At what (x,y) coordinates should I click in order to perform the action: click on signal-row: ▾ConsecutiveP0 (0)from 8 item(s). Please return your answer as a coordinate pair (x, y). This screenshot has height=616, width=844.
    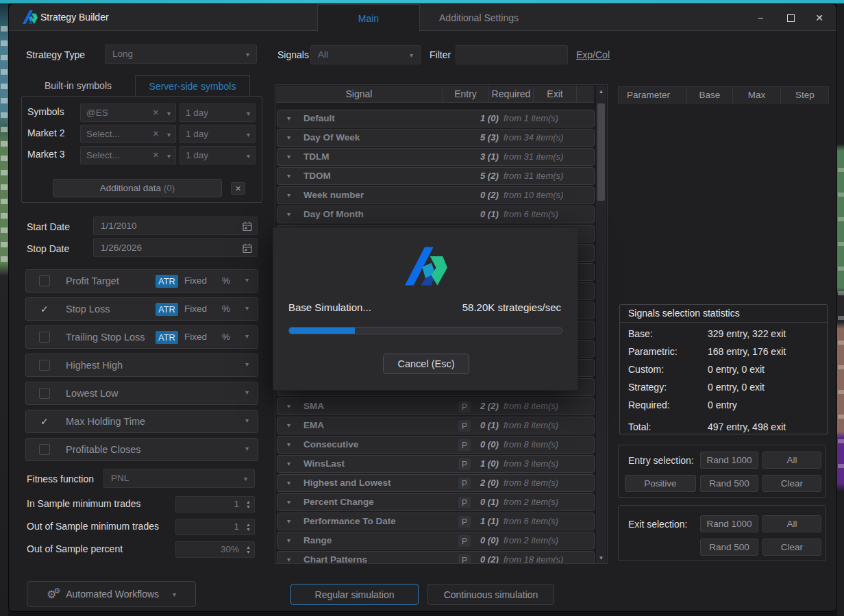
    Looking at the image, I should click on (436, 445).